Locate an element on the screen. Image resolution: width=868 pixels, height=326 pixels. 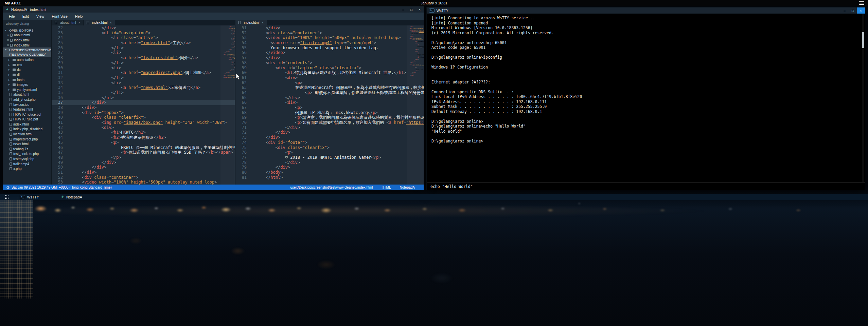
folder-fonts: ▸fonts is located at coordinates (27, 80).